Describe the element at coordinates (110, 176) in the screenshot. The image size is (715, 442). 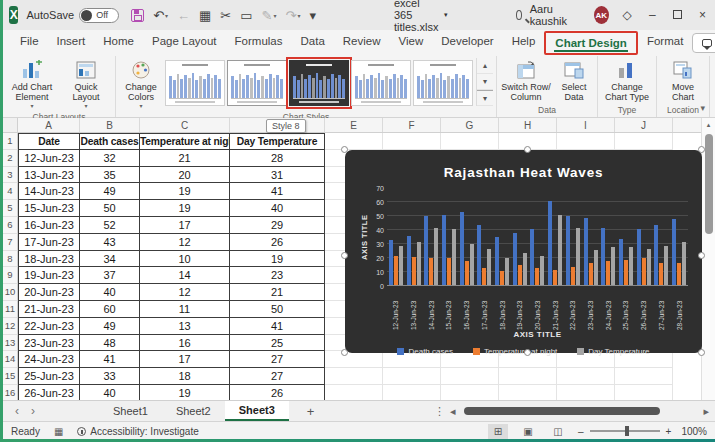
I see `cell: 35` at that location.